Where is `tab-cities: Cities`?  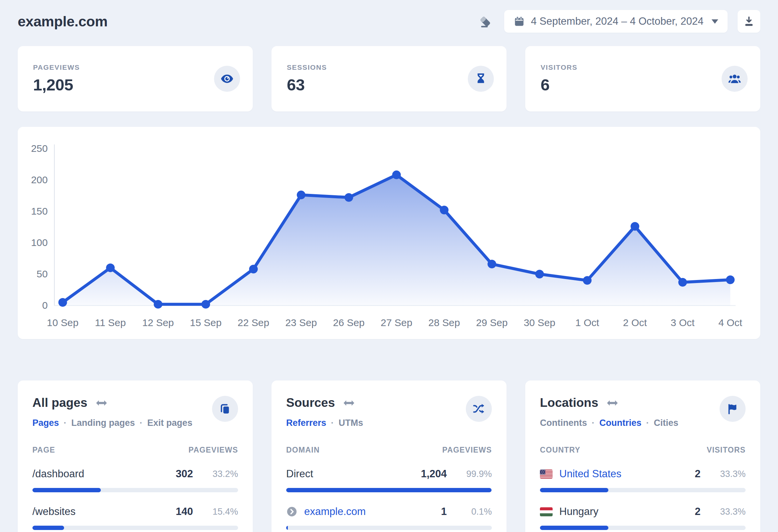
tab-cities: Cities is located at coordinates (660, 423).